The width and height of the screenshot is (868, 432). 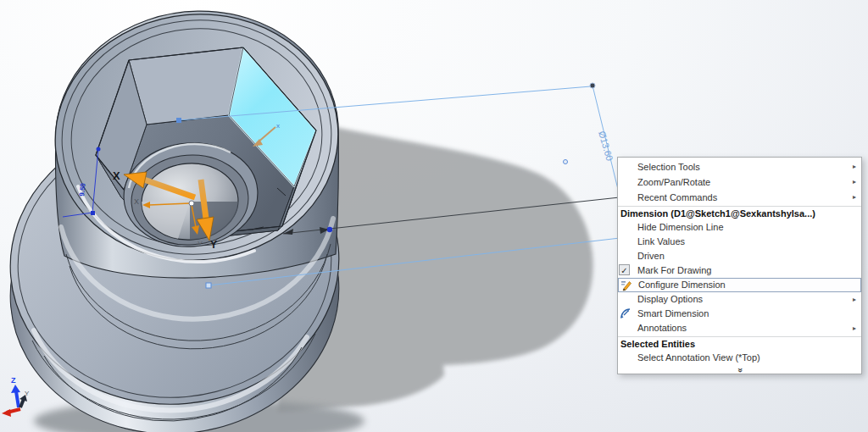 I want to click on dim-mid-marker, so click(x=566, y=163).